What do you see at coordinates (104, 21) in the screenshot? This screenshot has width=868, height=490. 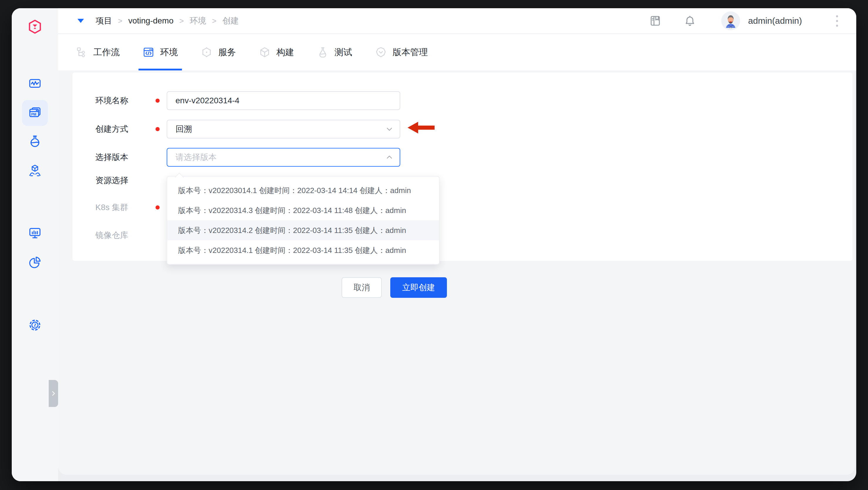 I see `breadcrumb-item-projects: 项目` at bounding box center [104, 21].